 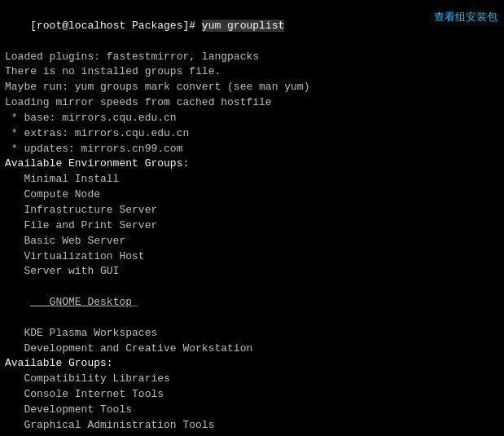 I want to click on available-groups-header: Available Groups:, so click(x=252, y=363).